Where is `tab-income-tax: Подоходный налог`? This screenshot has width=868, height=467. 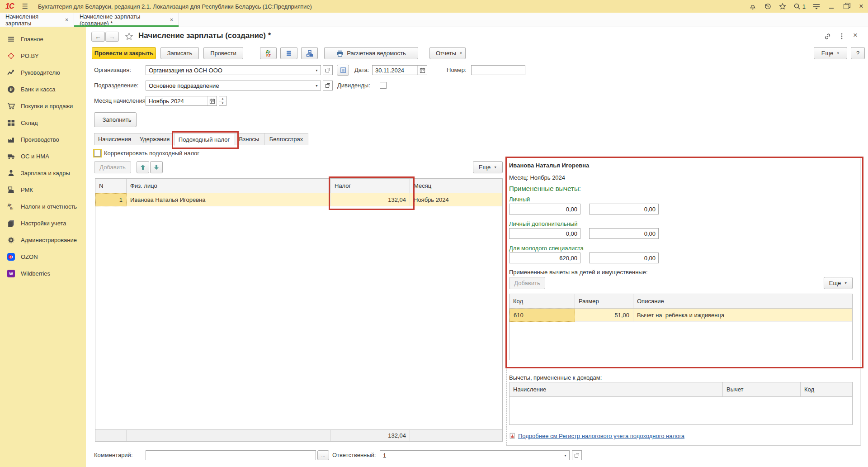
tab-income-tax: Подоходный налог is located at coordinates (204, 139).